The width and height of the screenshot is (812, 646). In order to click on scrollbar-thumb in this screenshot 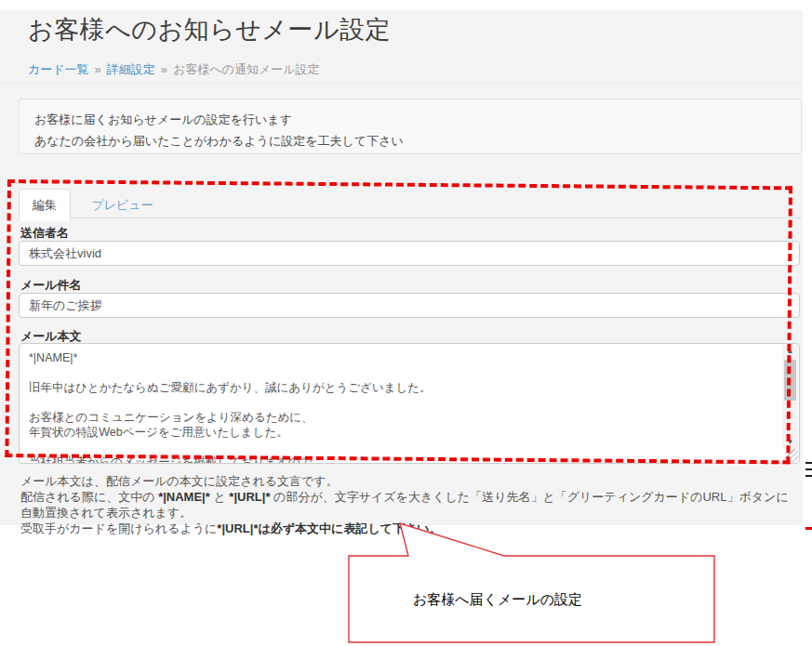, I will do `click(791, 380)`.